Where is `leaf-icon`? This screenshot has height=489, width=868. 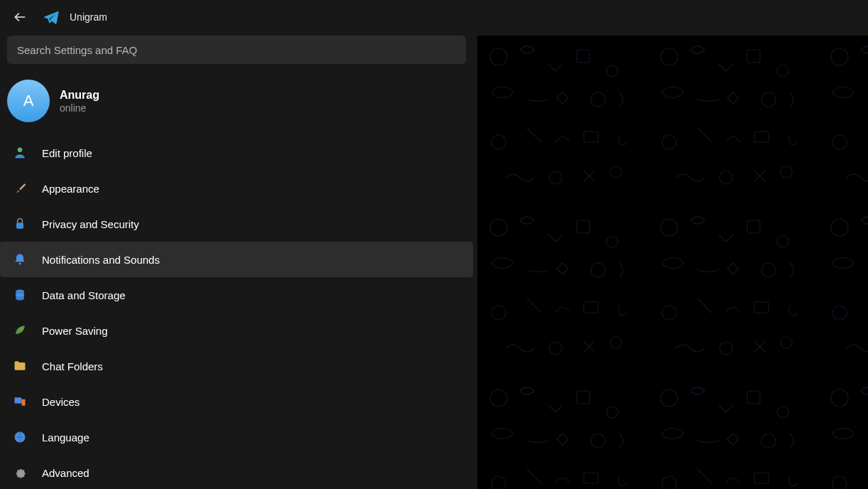
leaf-icon is located at coordinates (20, 331).